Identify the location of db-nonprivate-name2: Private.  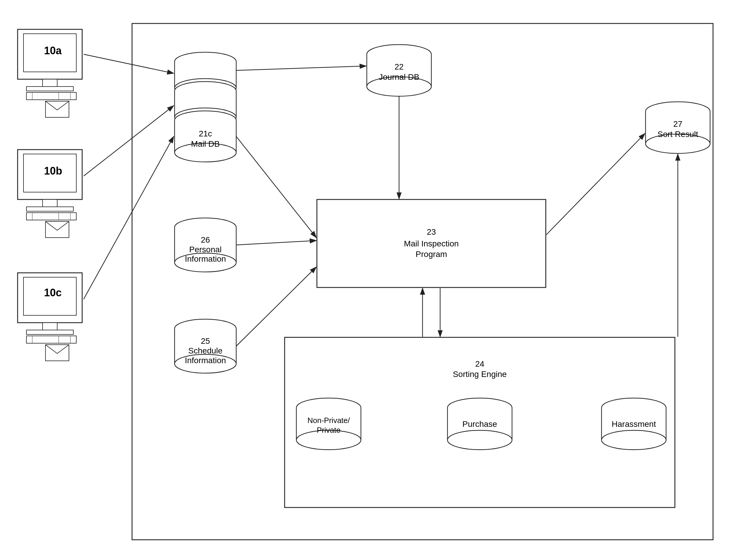
(329, 430).